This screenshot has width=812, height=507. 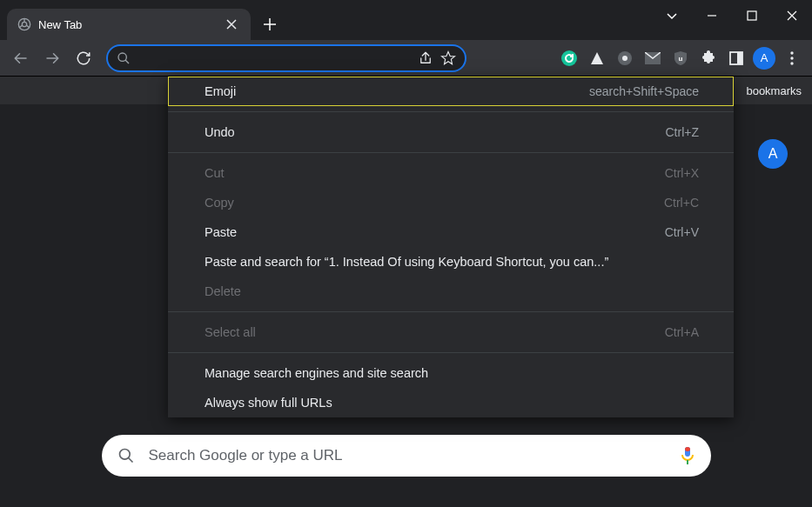 I want to click on menu-item-shortcut: Ctrl+Z, so click(x=682, y=132).